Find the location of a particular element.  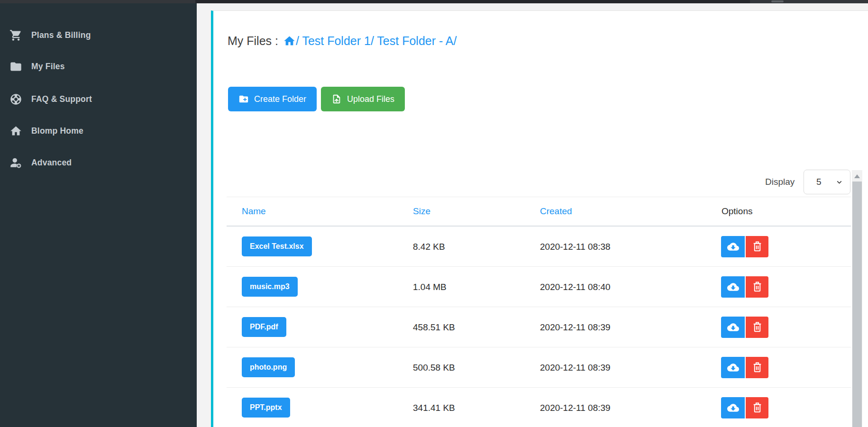

breadcrumb: My Files : / Test Folder 1/ Test Folder … is located at coordinates (342, 41).